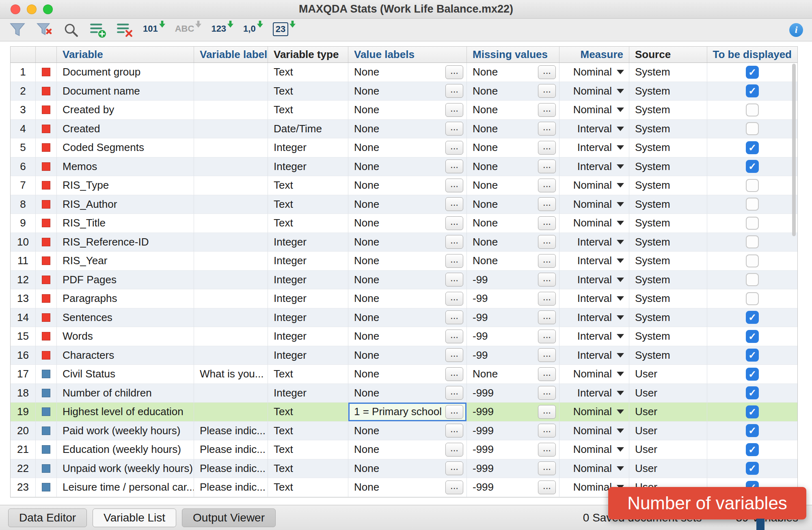  What do you see at coordinates (23, 223) in the screenshot?
I see `row-number: 9` at bounding box center [23, 223].